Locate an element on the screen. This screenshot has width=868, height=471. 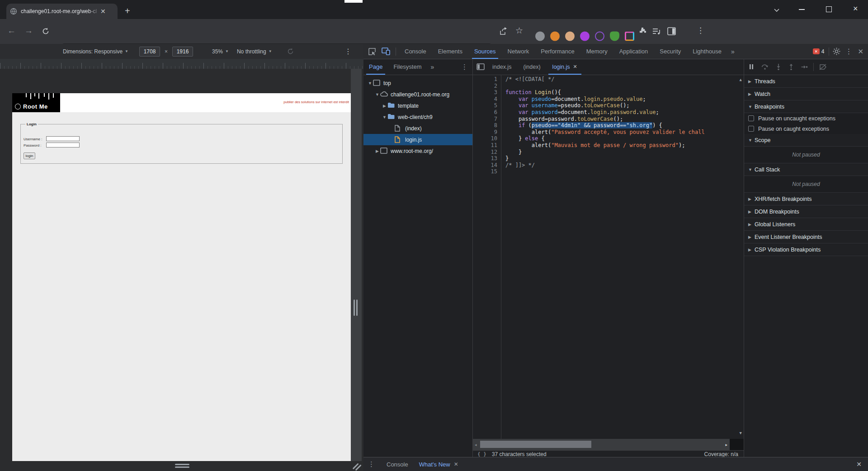
devtools-tab-security: Security is located at coordinates (670, 52).